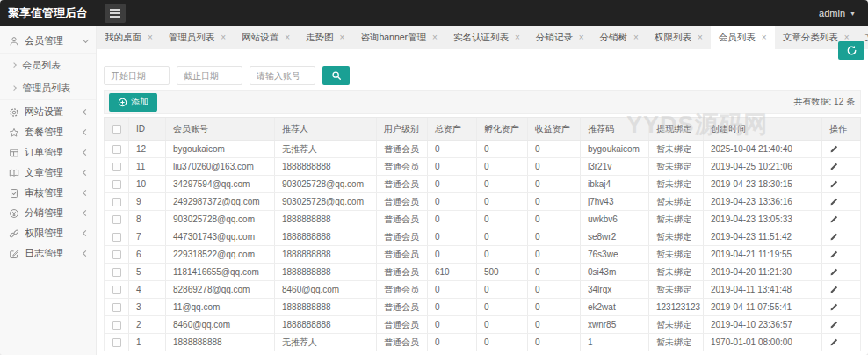 The image size is (868, 355). Describe the element at coordinates (47, 172) in the screenshot. I see `sidebar-item-4: 文章管理` at that location.